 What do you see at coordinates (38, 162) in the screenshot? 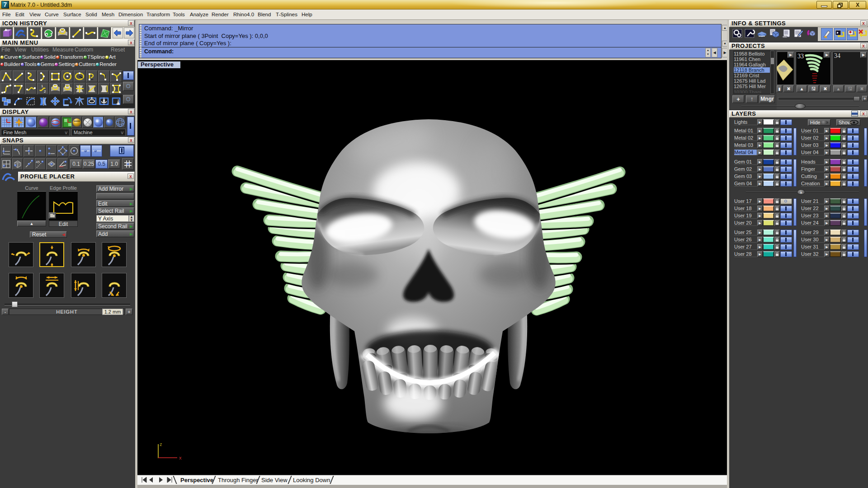
I see `svg-text: 45` at bounding box center [38, 162].